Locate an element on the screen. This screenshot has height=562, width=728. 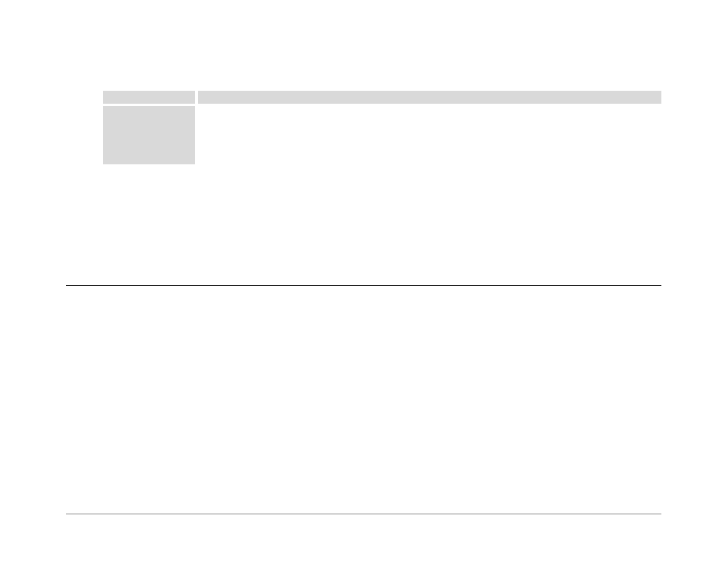
top-bar-row is located at coordinates (382, 97).